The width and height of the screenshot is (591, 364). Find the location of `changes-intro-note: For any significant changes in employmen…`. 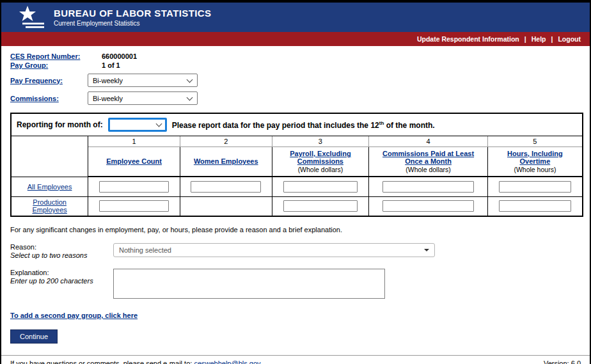

changes-intro-note: For any significant changes in employmen… is located at coordinates (296, 230).